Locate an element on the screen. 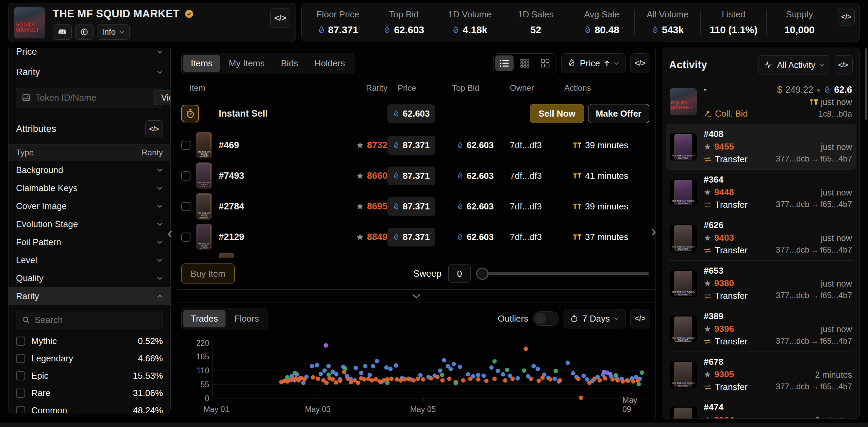  sweep-slider is located at coordinates (563, 274).